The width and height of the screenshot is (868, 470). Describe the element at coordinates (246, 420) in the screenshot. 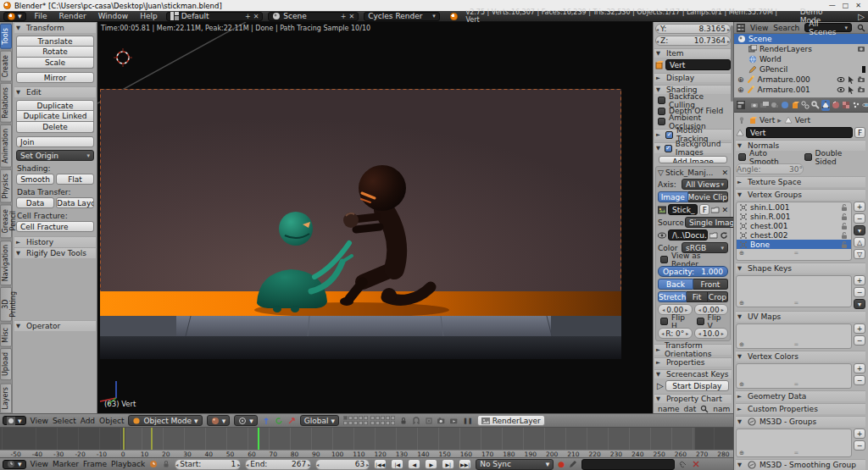

I see `pivot-dropdown: ▾` at that location.